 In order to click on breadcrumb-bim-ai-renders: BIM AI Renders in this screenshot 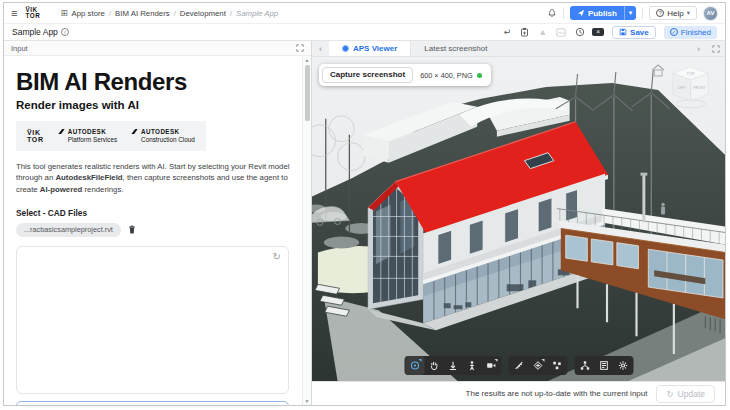, I will do `click(142, 14)`.